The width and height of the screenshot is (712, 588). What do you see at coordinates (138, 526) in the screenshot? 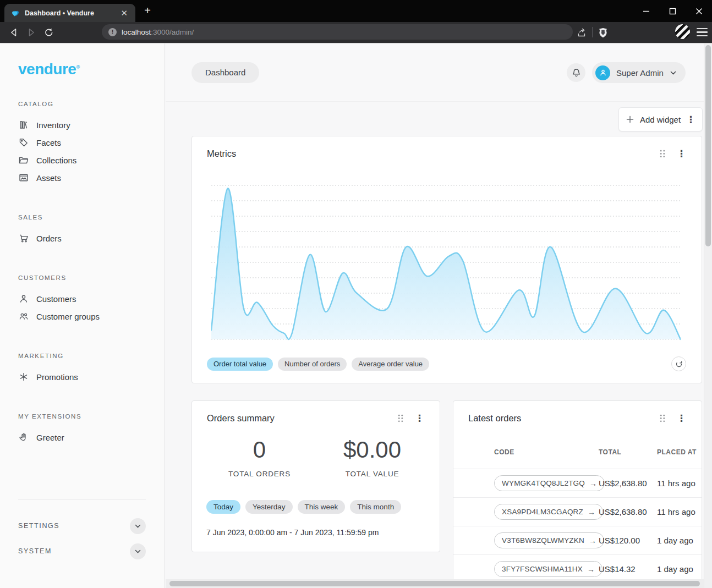
I see `settings-expand-button` at bounding box center [138, 526].